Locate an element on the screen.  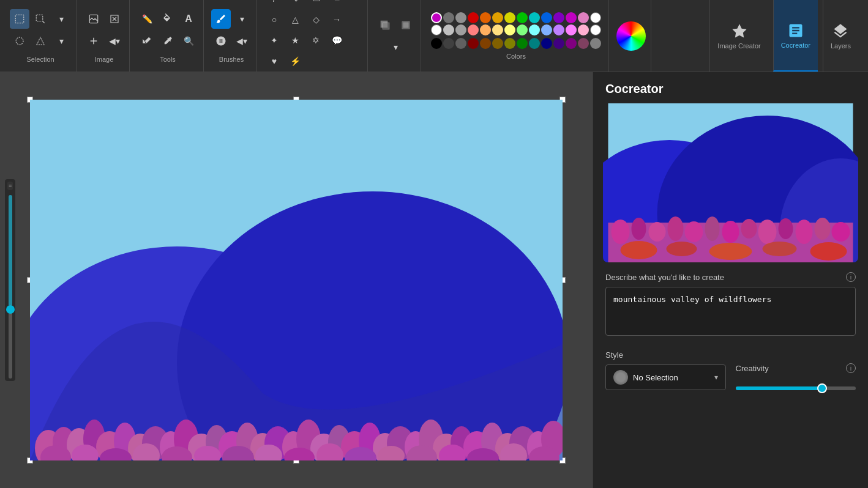
blend-group: ▾ is located at coordinates (395, 35).